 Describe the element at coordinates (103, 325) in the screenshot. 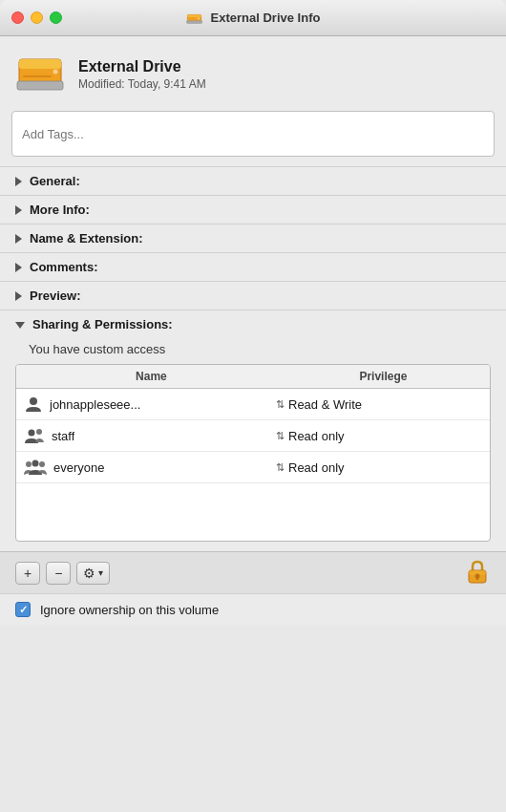

I see `sharing-label: Sharing & Permissions:` at that location.